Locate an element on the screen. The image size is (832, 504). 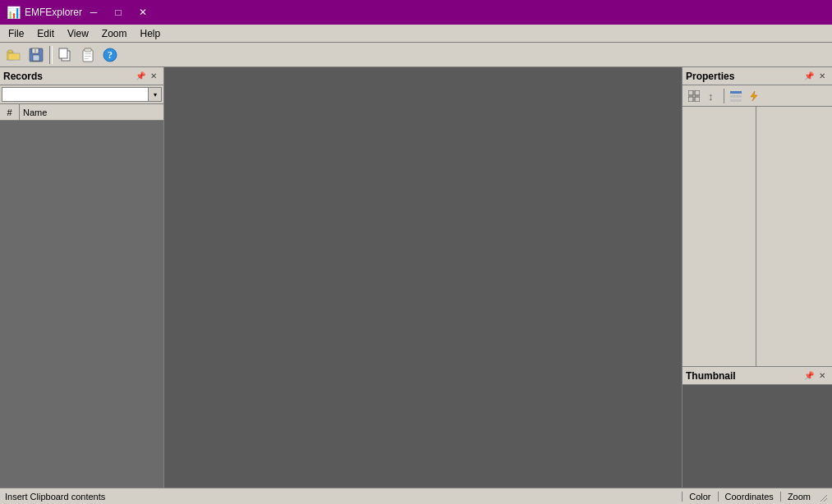
records-table-header: # Name is located at coordinates (82, 112).